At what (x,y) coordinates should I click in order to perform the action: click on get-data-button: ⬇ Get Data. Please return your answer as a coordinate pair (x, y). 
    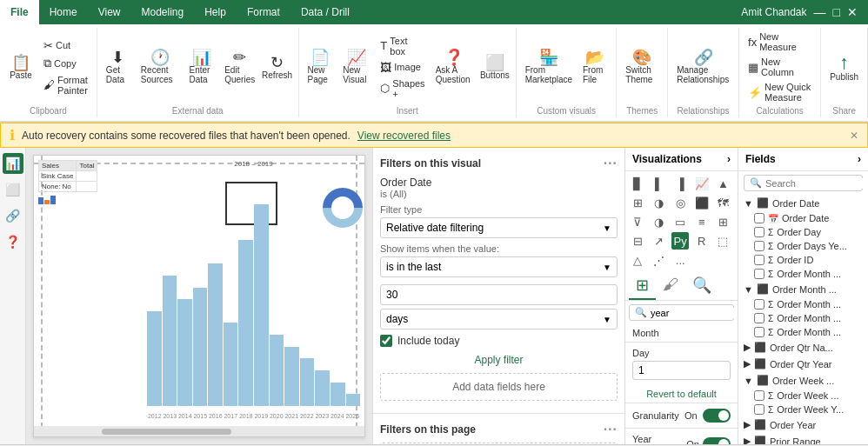
    Looking at the image, I should click on (118, 67).